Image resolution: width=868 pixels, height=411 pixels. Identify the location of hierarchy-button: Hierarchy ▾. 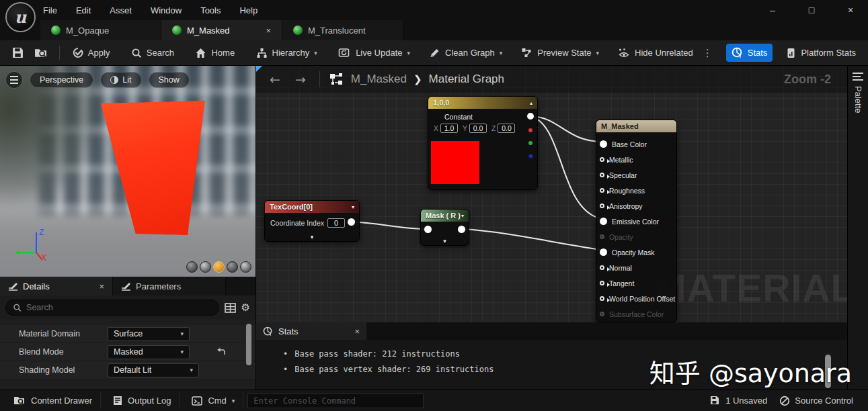
(286, 53).